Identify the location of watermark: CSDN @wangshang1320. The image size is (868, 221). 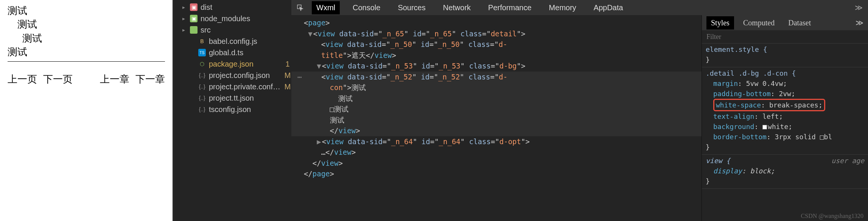
(832, 216).